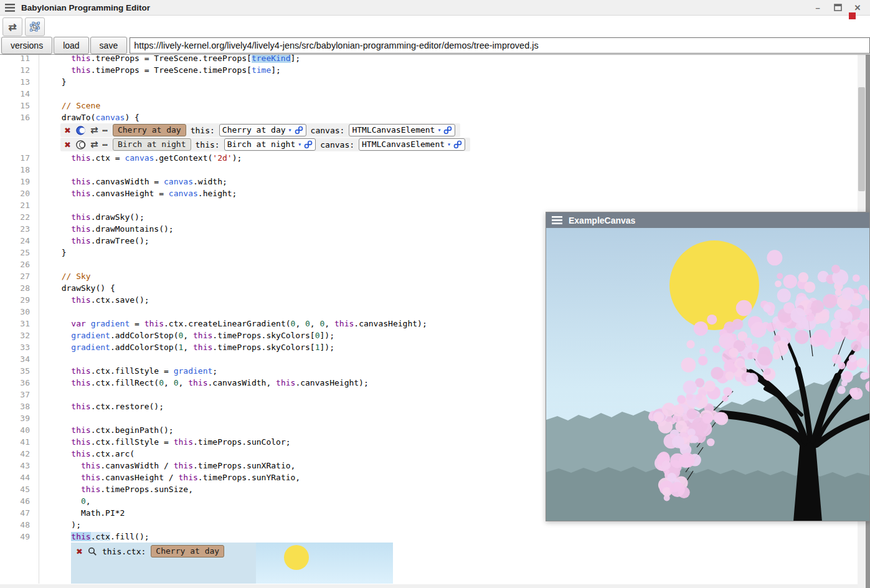 Image resolution: width=870 pixels, height=588 pixels. I want to click on code-line: 21, so click(428, 206).